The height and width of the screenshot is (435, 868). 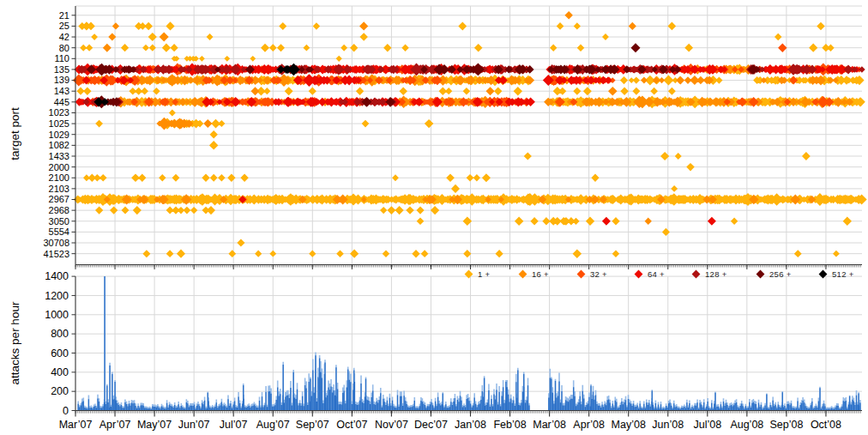 What do you see at coordinates (172, 113) in the screenshot?
I see `port-row-1023-markers` at bounding box center [172, 113].